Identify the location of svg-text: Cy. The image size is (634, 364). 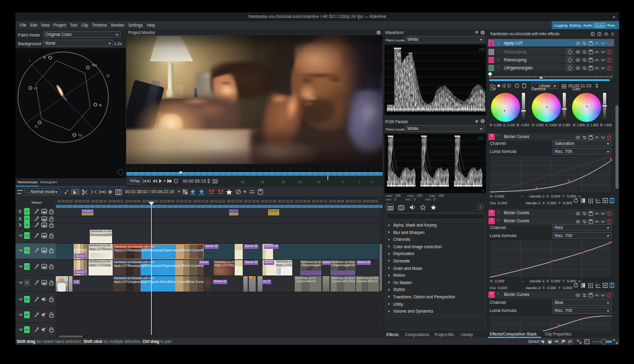
(80, 135).